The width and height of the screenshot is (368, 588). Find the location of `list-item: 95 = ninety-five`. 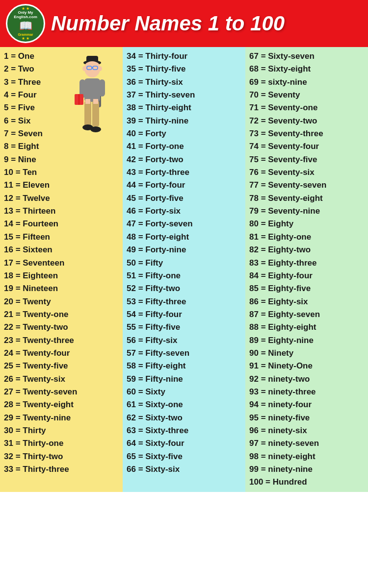

list-item: 95 = ninety-five is located at coordinates (307, 418).